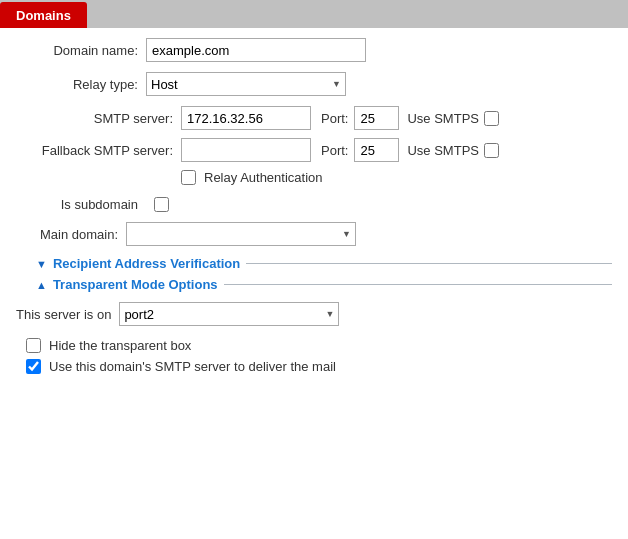 The width and height of the screenshot is (628, 539). Describe the element at coordinates (81, 50) in the screenshot. I see `domain-name-label: Domain name:` at that location.